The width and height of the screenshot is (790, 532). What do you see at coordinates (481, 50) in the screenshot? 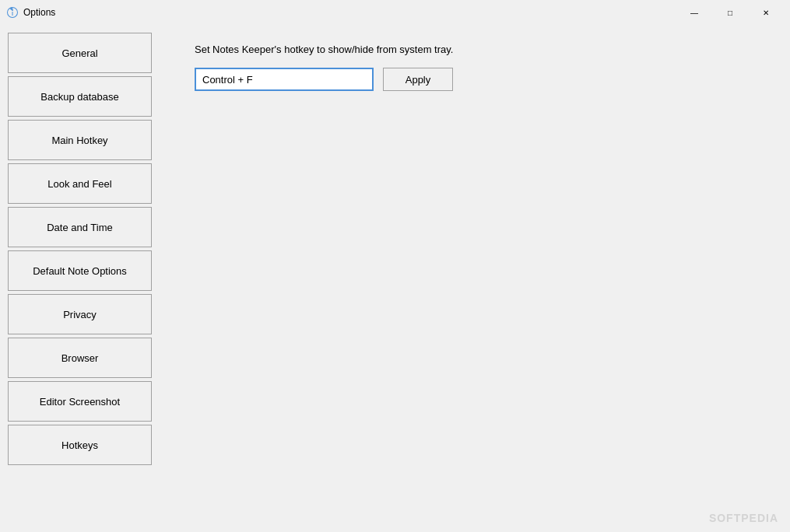
I see `description-text: Set Notes Keeper's hotkey to show/hide f…` at bounding box center [481, 50].